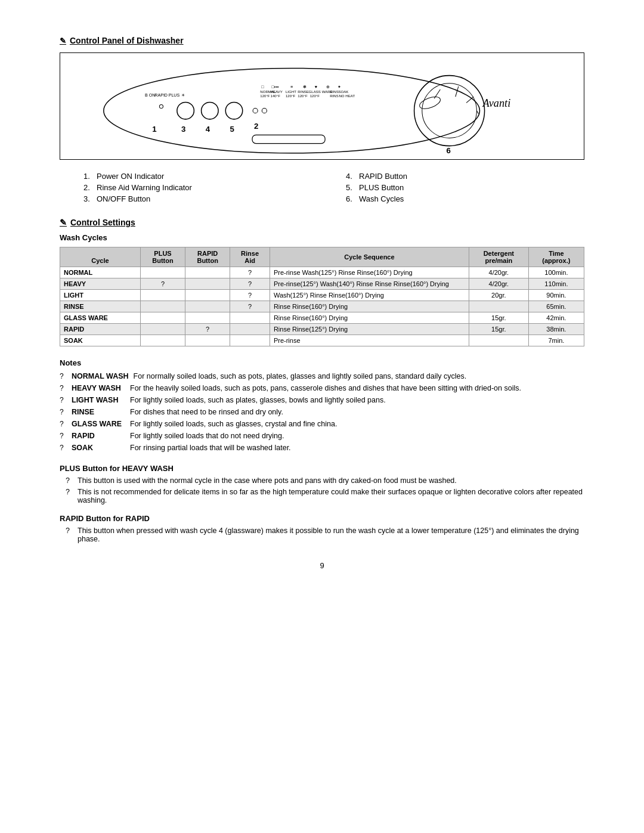  Describe the element at coordinates (203, 199) in the screenshot. I see `list-item-3: 3. ON/OFF Button` at that location.